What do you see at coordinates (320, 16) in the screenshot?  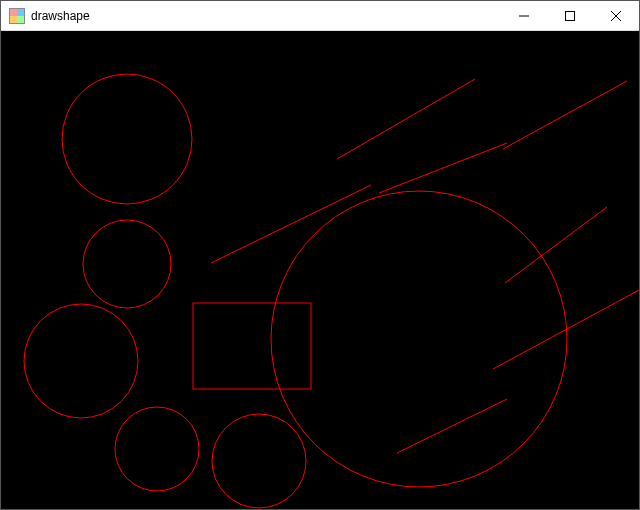 I see `titlebar: drawshape` at bounding box center [320, 16].